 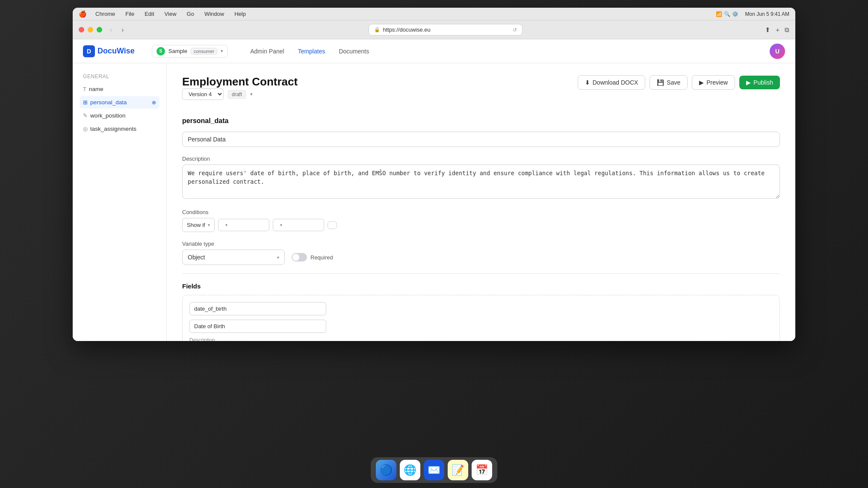 What do you see at coordinates (434, 470) in the screenshot?
I see `dock-mail-icon: ✉️` at bounding box center [434, 470].